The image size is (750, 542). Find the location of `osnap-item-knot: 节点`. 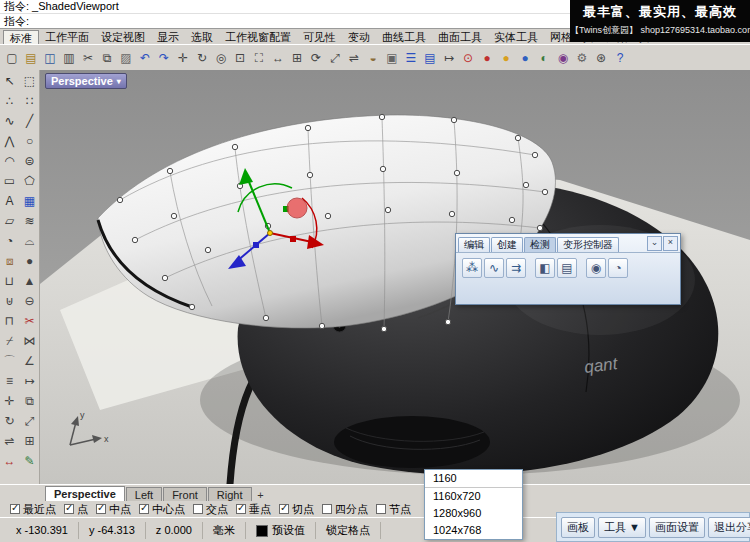

osnap-item-knot: 节点 is located at coordinates (394, 510).